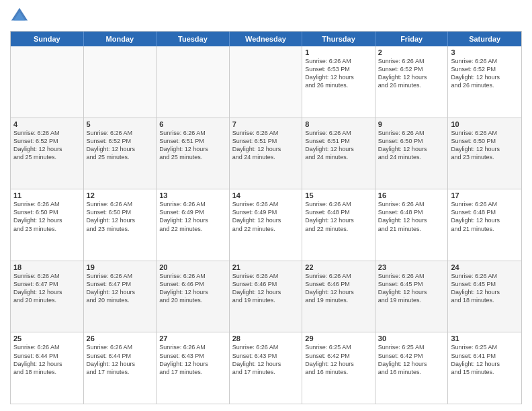  Describe the element at coordinates (193, 267) in the screenshot. I see `day-number: 20` at that location.